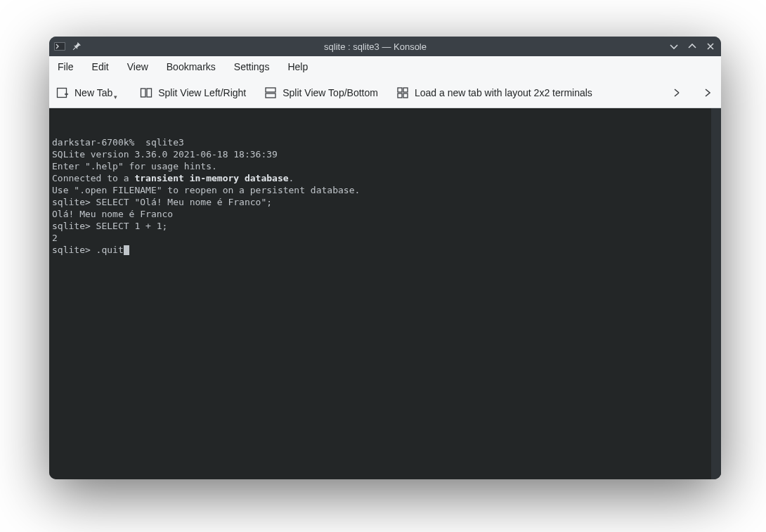  I want to click on new-tab-icon, so click(63, 93).